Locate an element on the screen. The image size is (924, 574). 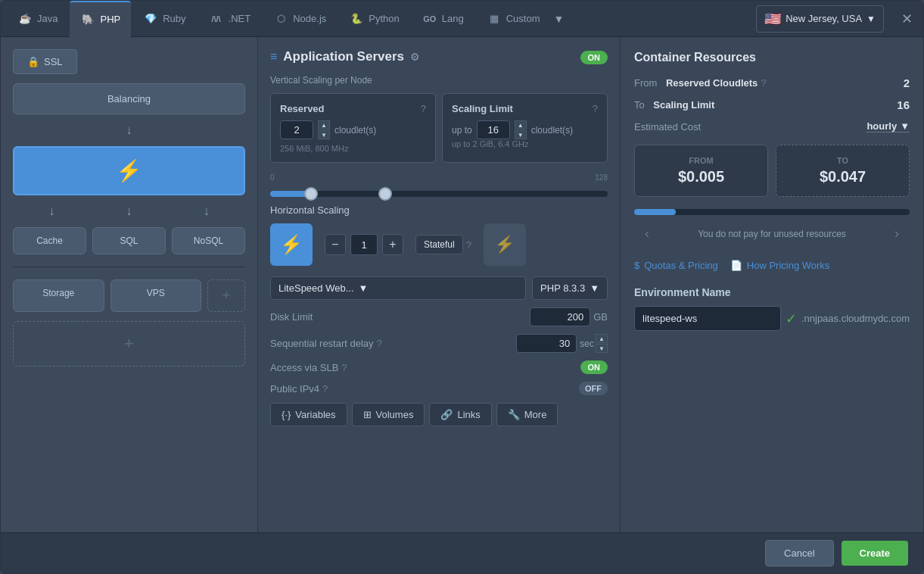
slb-toggle: ON is located at coordinates (595, 367).